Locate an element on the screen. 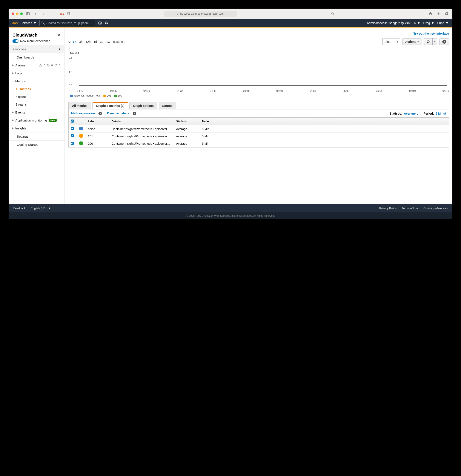 This screenshot has width=461, height=476. sidebar-item-all-metrics: All metrics is located at coordinates (36, 89).